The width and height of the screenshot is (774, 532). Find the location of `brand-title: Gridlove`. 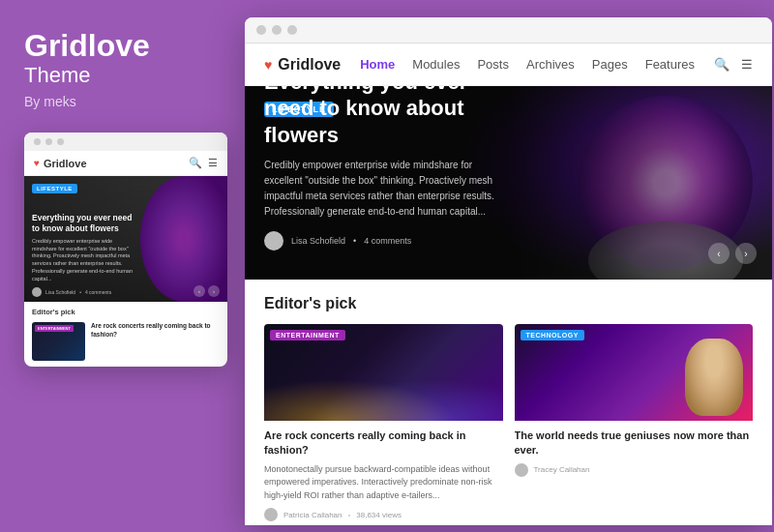

brand-title: Gridlove is located at coordinates (120, 46).